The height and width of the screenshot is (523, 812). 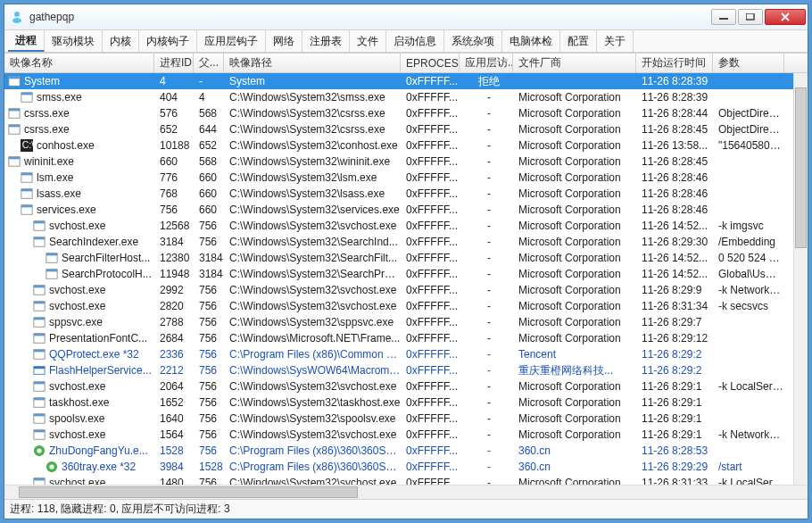 What do you see at coordinates (368, 41) in the screenshot?
I see `menu-7: 文件` at bounding box center [368, 41].